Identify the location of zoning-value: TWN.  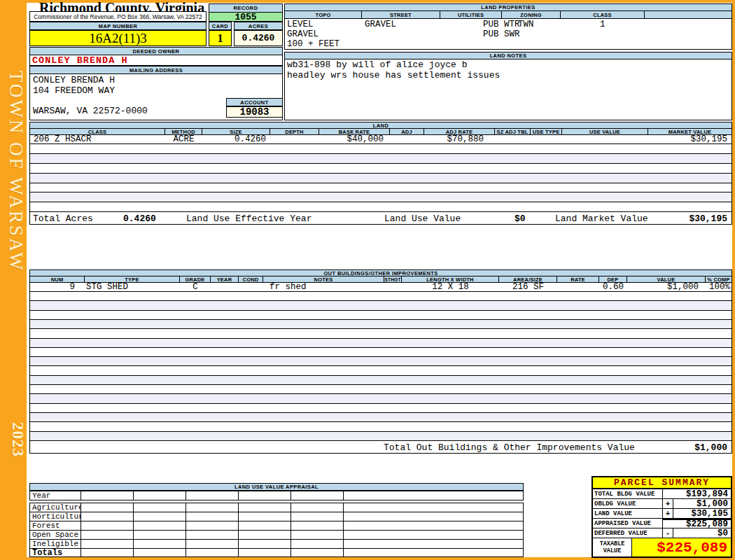
(526, 24).